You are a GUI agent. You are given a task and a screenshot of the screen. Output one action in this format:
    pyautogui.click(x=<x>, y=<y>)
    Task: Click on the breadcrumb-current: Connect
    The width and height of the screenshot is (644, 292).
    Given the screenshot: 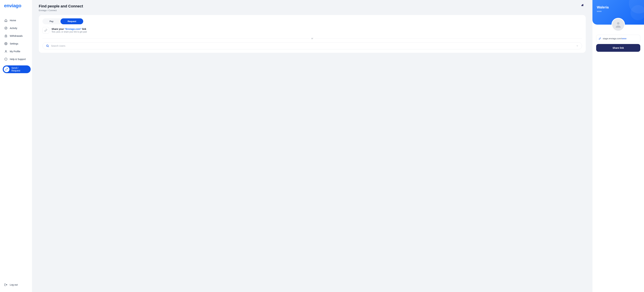 What is the action you would take?
    pyautogui.click(x=52, y=10)
    